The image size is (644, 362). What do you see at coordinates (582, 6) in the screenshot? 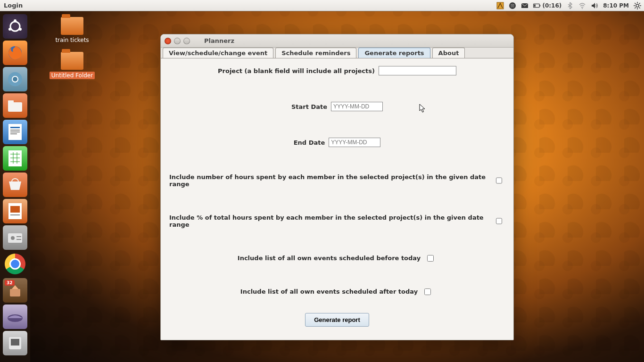
I see `wifi-icon` at bounding box center [582, 6].